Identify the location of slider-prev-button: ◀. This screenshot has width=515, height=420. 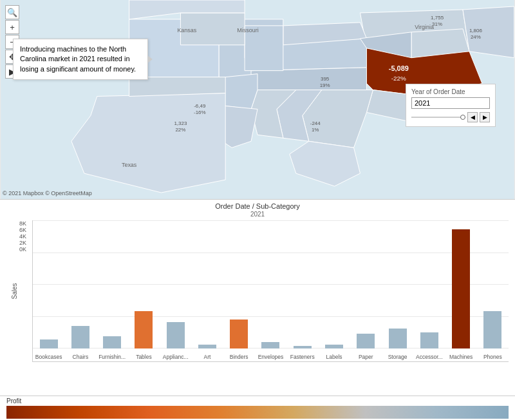
(473, 117).